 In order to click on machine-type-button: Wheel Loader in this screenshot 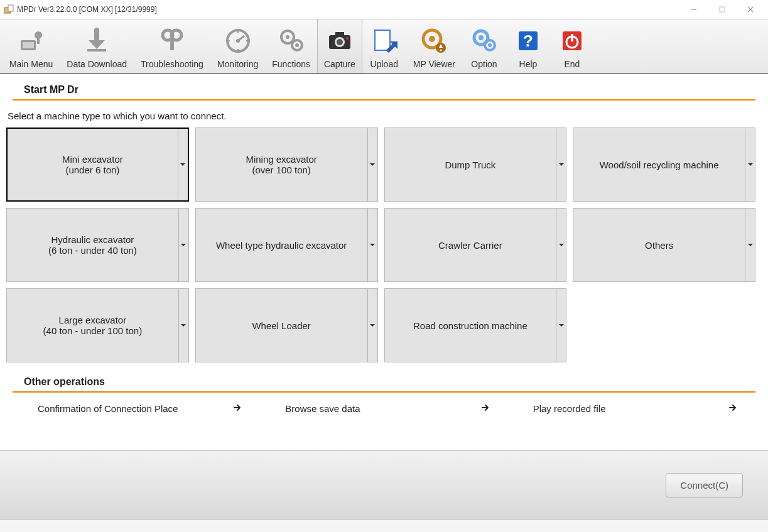, I will do `click(286, 325)`.